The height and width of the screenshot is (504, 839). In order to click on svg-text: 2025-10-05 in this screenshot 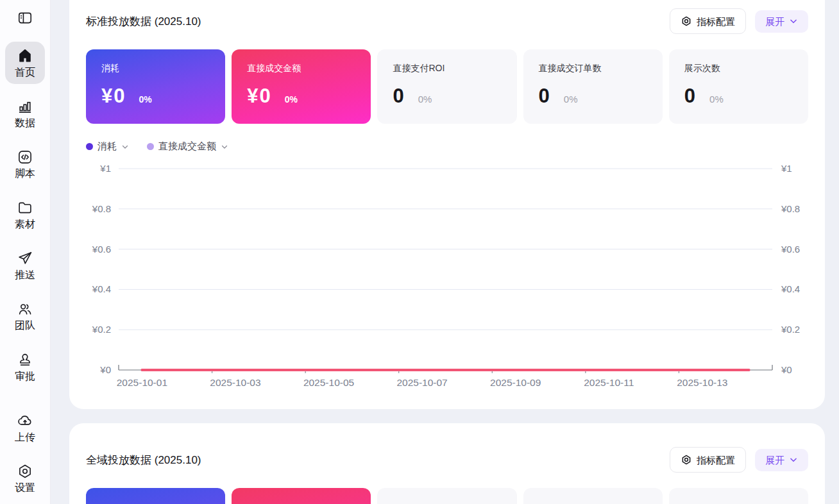, I will do `click(328, 382)`.